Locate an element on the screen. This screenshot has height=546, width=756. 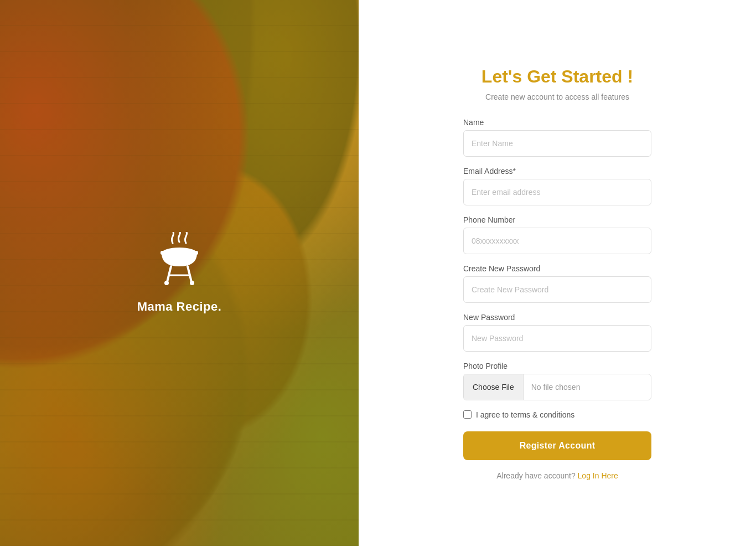
already-text: Already have account? is located at coordinates (536, 476).